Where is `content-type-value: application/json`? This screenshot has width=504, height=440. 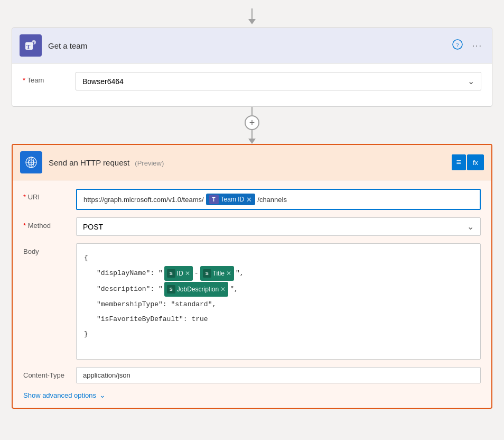 content-type-value: application/json is located at coordinates (107, 375).